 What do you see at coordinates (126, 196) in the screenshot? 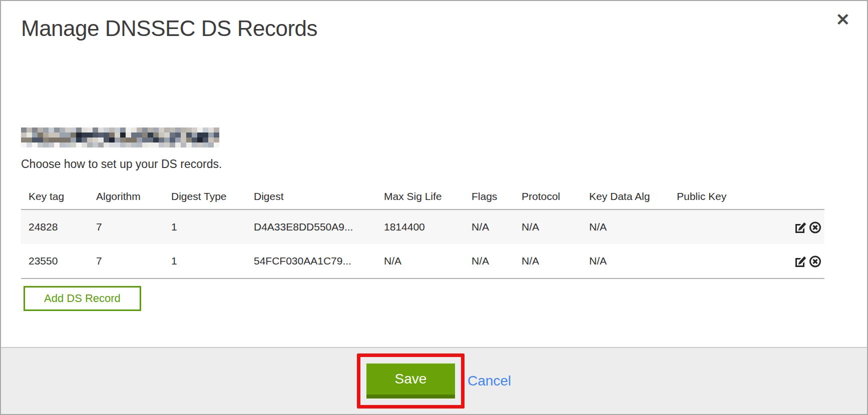
I see `col-header-algorithm: Algorithm` at bounding box center [126, 196].